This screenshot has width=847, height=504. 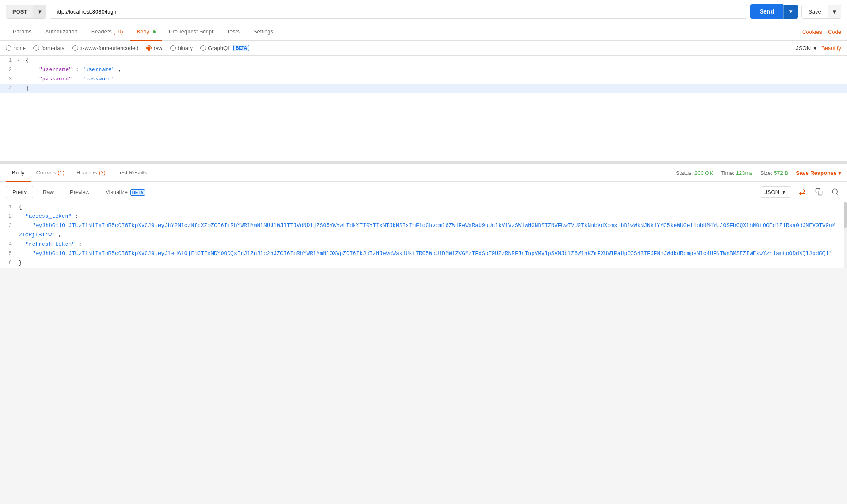 What do you see at coordinates (807, 48) in the screenshot?
I see `body-format-selector: JSON ▼` at bounding box center [807, 48].